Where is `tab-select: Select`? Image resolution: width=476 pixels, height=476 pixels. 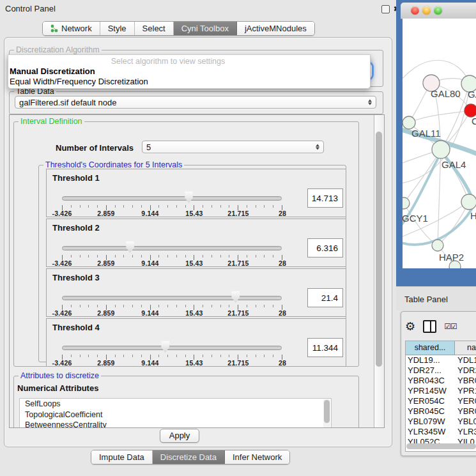 tab-select: Select is located at coordinates (155, 28).